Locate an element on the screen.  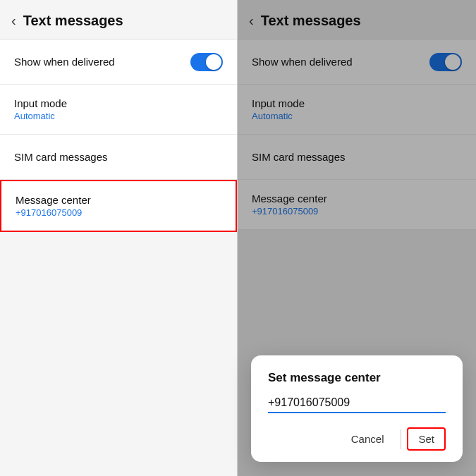
left-input-mode-title: Input mode is located at coordinates (41, 103).